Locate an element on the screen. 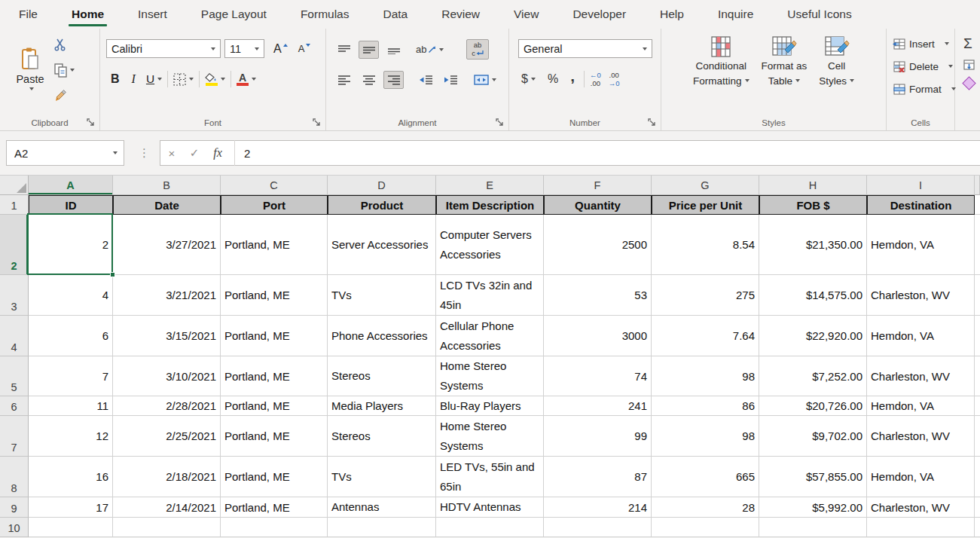  autosum-button: Σ is located at coordinates (969, 44).